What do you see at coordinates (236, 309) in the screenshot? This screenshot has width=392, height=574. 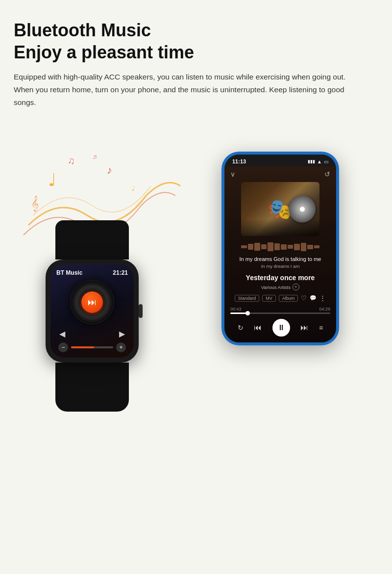 I see `progress-current: 00:43` at bounding box center [236, 309].